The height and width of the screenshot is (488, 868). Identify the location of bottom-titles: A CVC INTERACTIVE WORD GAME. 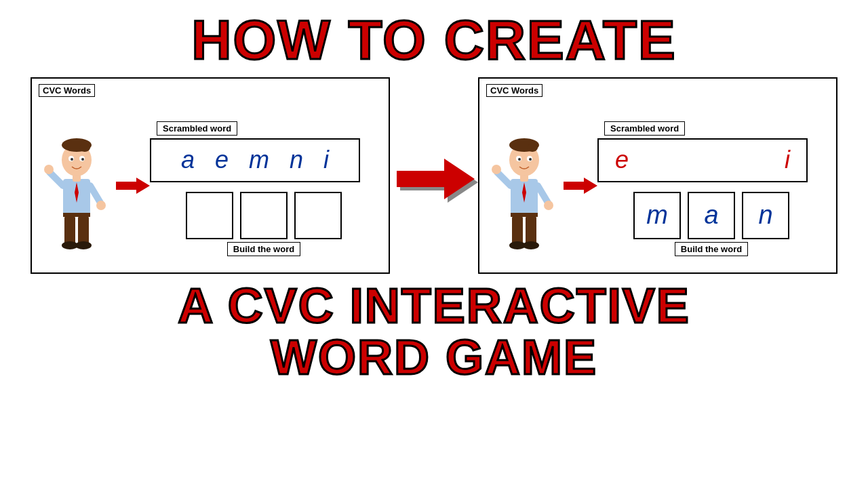
(434, 332).